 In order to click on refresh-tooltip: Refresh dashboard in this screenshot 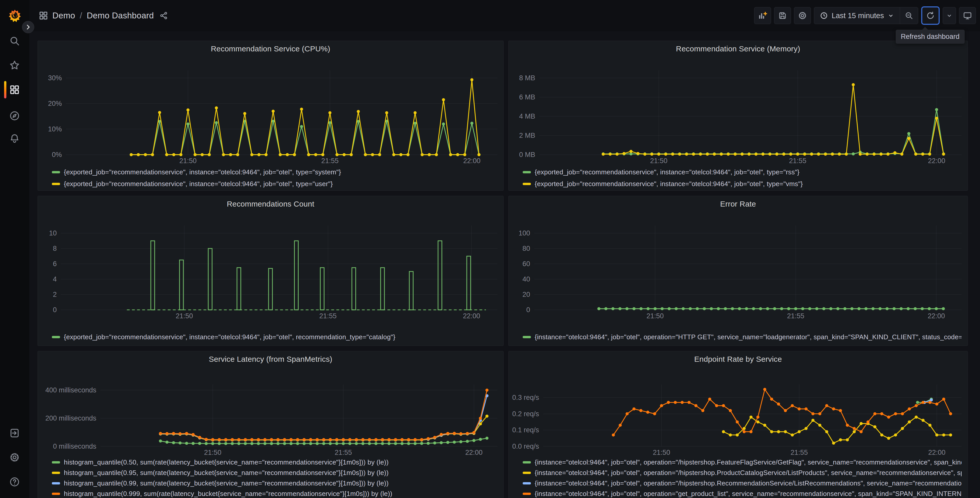, I will do `click(930, 37)`.